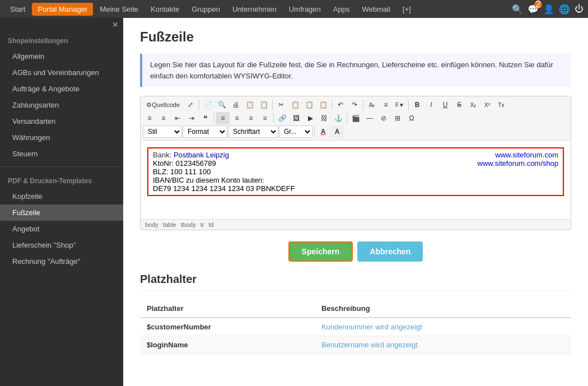 This screenshot has height=386, width=588. What do you see at coordinates (354, 105) in the screenshot?
I see `redo-button: ↷` at bounding box center [354, 105].